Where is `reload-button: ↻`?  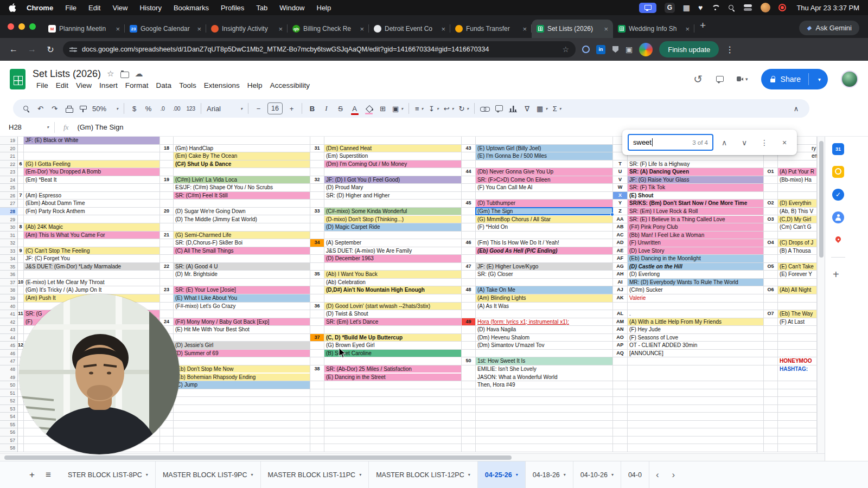
reload-button: ↻ is located at coordinates (50, 50).